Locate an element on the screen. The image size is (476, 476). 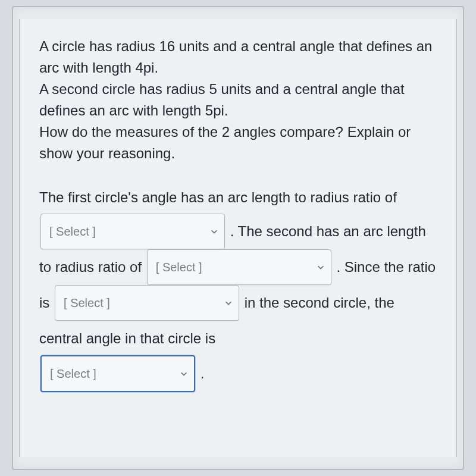
select-central-angle: [ Select ] is located at coordinates (118, 374).